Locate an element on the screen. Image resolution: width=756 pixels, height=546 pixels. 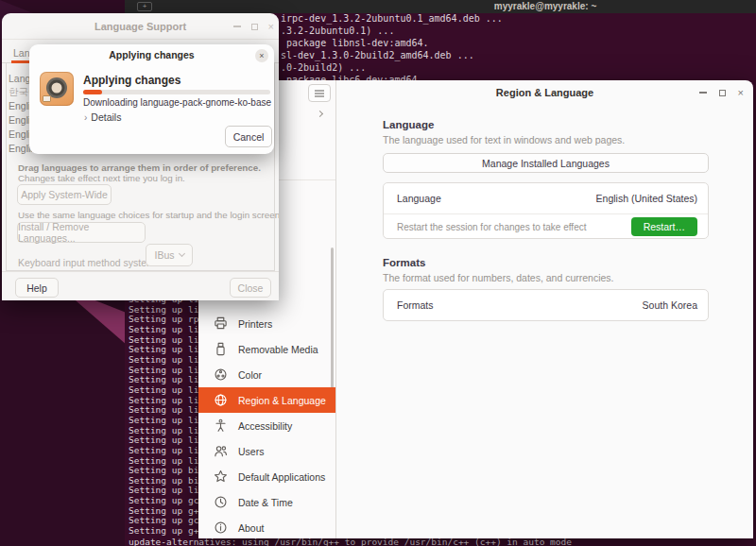
formats-section-title: Formats is located at coordinates (404, 263).